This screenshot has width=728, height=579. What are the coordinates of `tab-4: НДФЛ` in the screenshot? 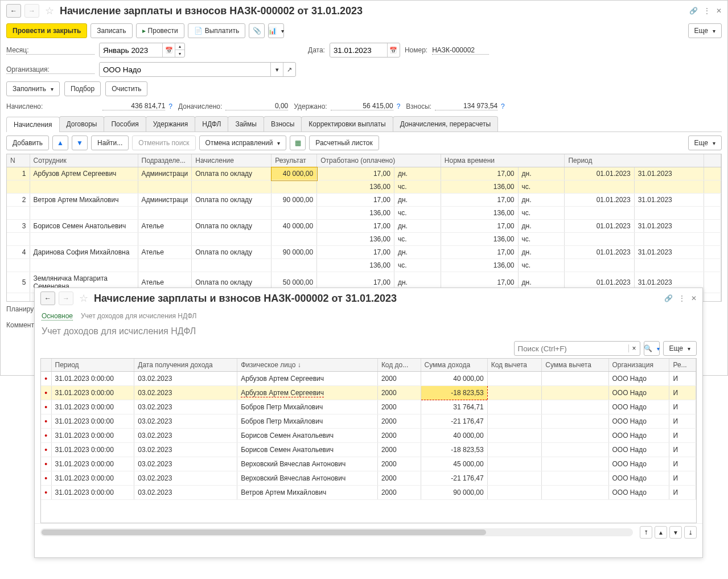 It's located at (212, 124).